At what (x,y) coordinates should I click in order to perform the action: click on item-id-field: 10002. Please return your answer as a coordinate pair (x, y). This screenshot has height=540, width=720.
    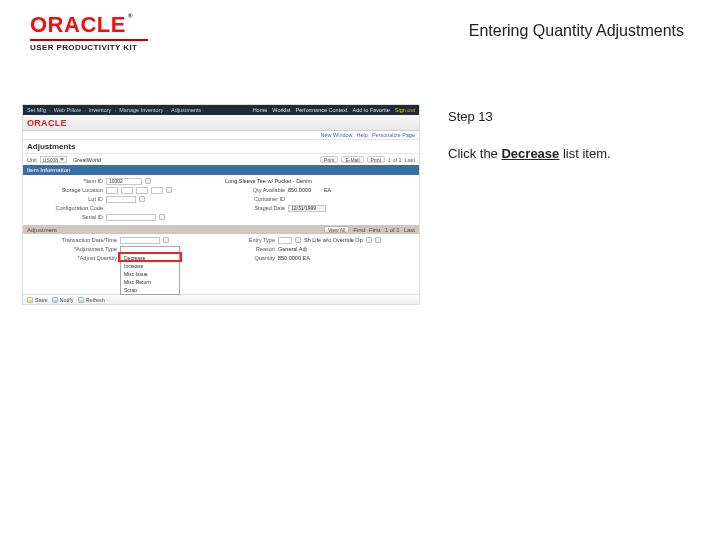
    Looking at the image, I should click on (124, 182).